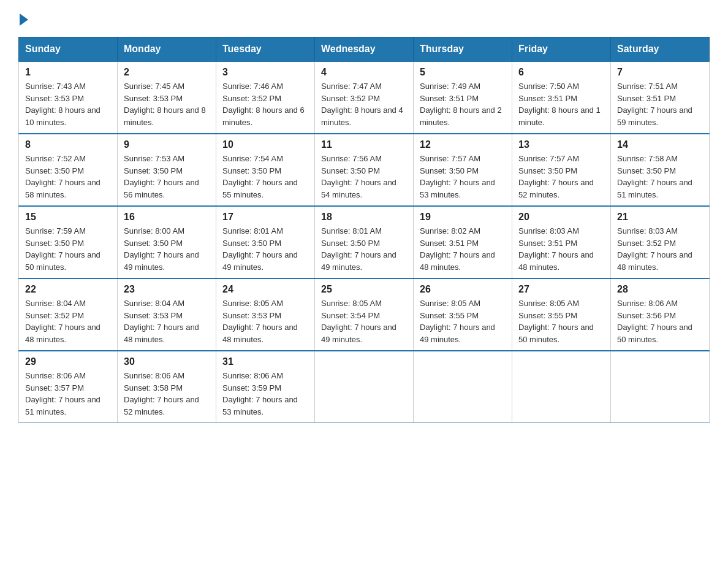 The height and width of the screenshot is (563, 728). What do you see at coordinates (364, 242) in the screenshot?
I see `calendar-week-row: 15 Sunrise: 7:59 AMSunset: 3:50 PMDaylig…` at bounding box center [364, 242].